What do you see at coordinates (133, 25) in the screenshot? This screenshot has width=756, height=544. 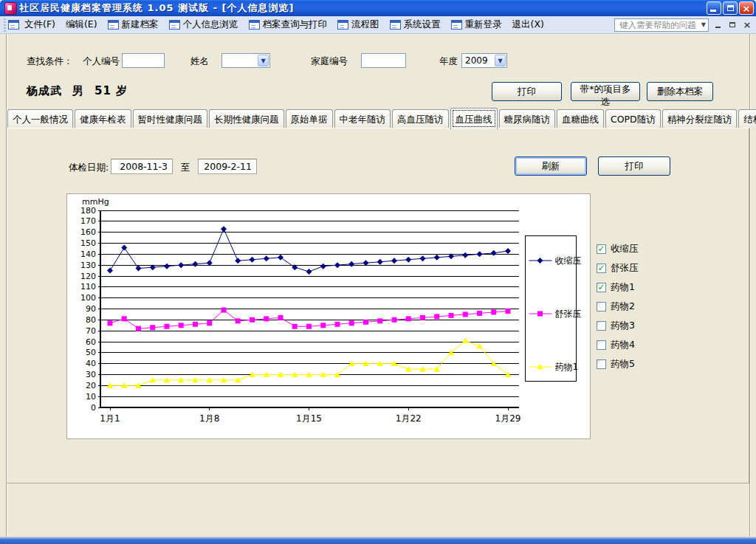 I see `menu-item-2: 新建档案` at bounding box center [133, 25].